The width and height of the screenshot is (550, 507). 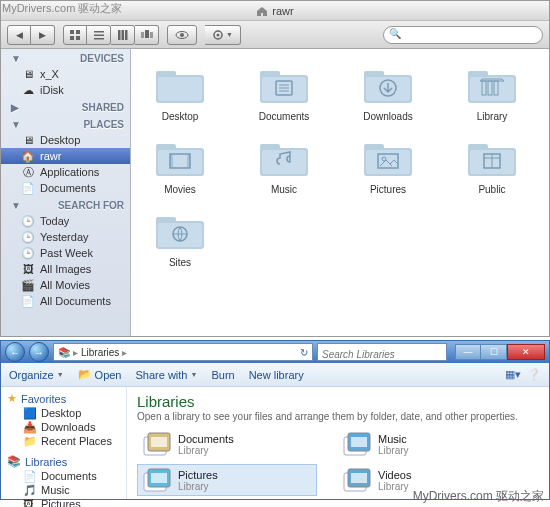 I want to click on folder-sites: Sites, so click(x=180, y=238).